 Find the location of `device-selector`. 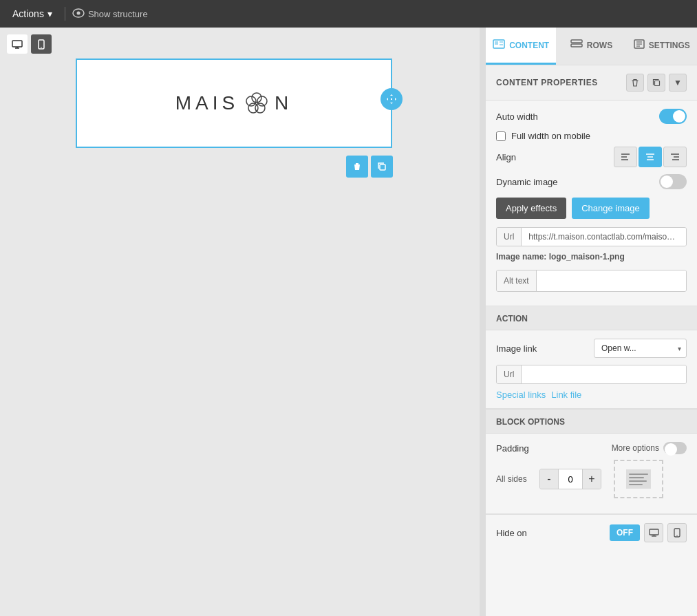

device-selector is located at coordinates (29, 44).